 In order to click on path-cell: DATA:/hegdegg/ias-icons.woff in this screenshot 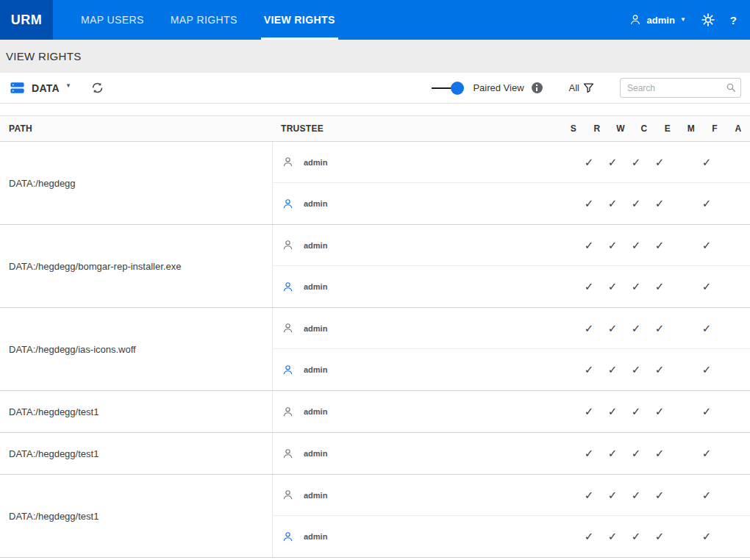, I will do `click(136, 349)`.